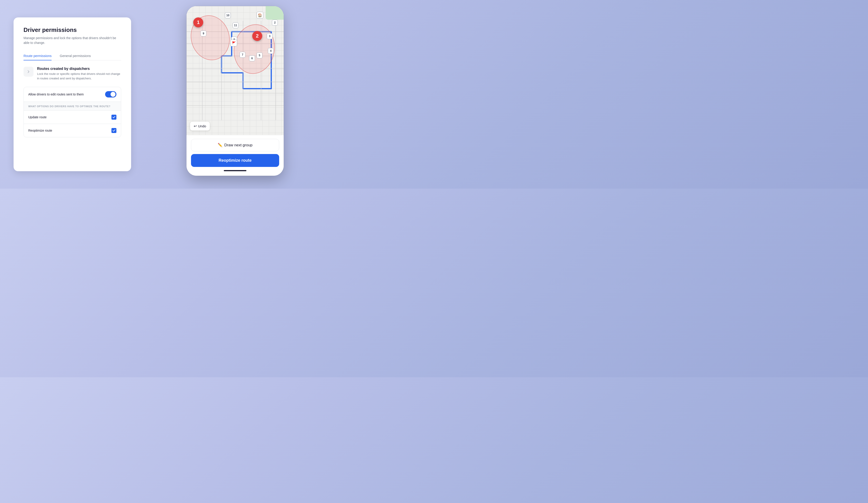 The image size is (868, 503). I want to click on dispatcher-icon-container, so click(28, 72).